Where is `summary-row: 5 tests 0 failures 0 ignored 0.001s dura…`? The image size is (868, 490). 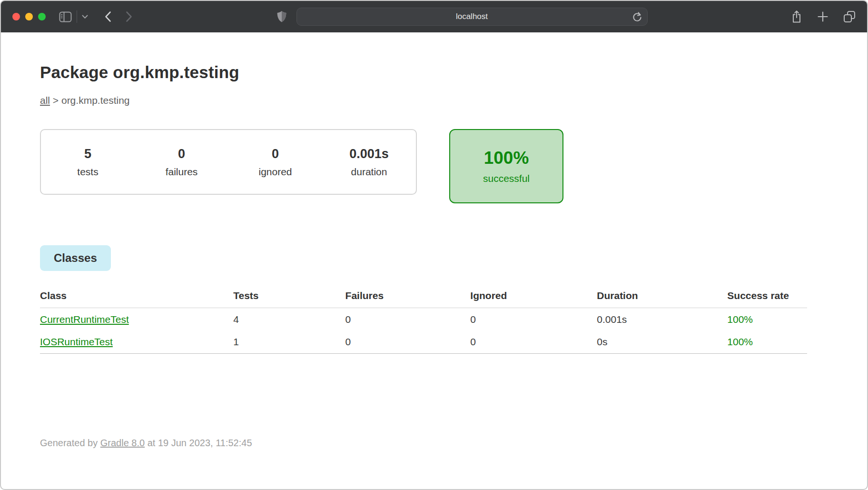
summary-row: 5 tests 0 failures 0 ignored 0.001s dura… is located at coordinates (434, 166).